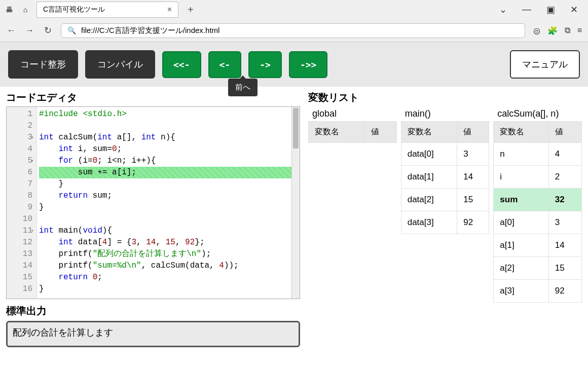 The image size is (588, 368). I want to click on minimize-icon: —, so click(527, 10).